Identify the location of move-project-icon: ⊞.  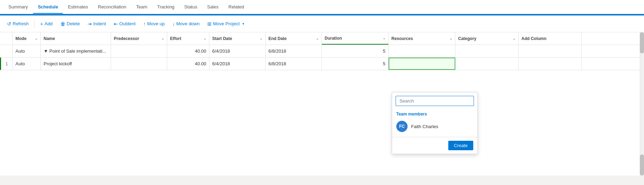
(209, 24).